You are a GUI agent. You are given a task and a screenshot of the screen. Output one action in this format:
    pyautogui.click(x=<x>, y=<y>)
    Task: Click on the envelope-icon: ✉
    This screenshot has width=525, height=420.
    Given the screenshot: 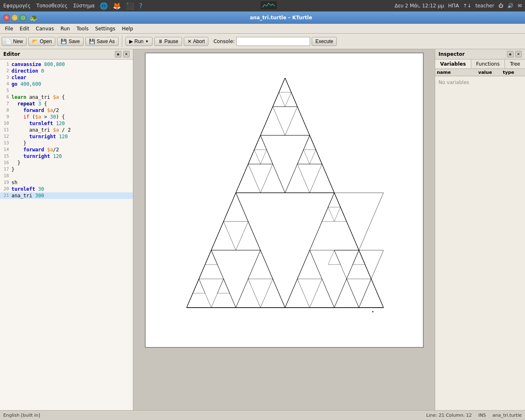 What is the action you would take?
    pyautogui.click(x=520, y=6)
    